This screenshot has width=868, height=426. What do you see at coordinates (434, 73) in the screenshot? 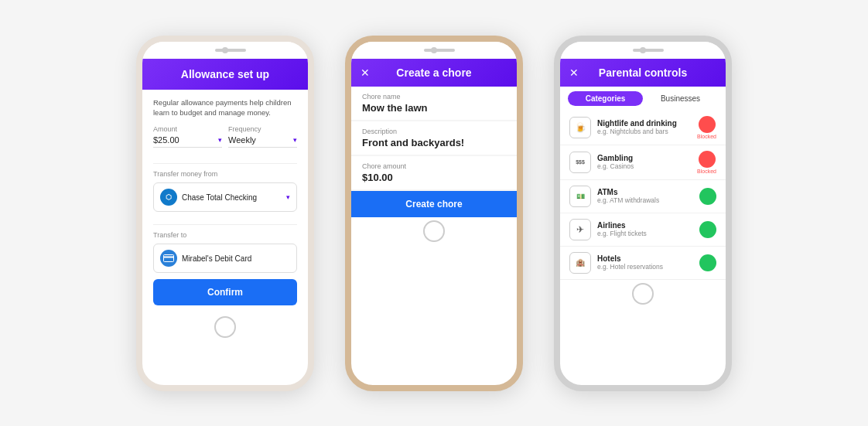
I see `chore-header: ✕ Create a chore` at bounding box center [434, 73].